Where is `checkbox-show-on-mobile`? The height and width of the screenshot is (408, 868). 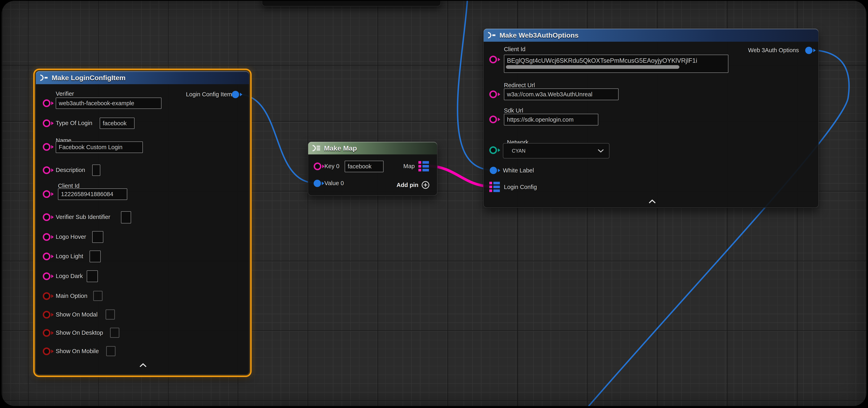
checkbox-show-on-mobile is located at coordinates (111, 351).